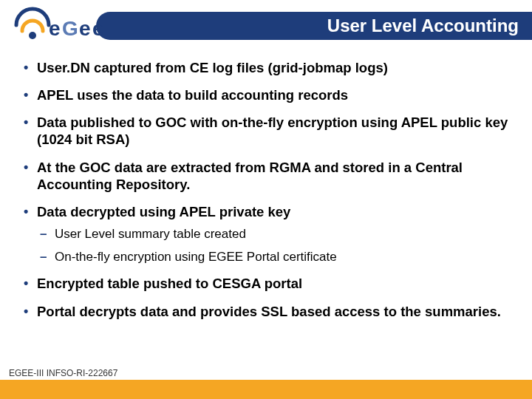  What do you see at coordinates (151, 233) in the screenshot?
I see `sub-bullet-text: User Level summary table created` at bounding box center [151, 233].